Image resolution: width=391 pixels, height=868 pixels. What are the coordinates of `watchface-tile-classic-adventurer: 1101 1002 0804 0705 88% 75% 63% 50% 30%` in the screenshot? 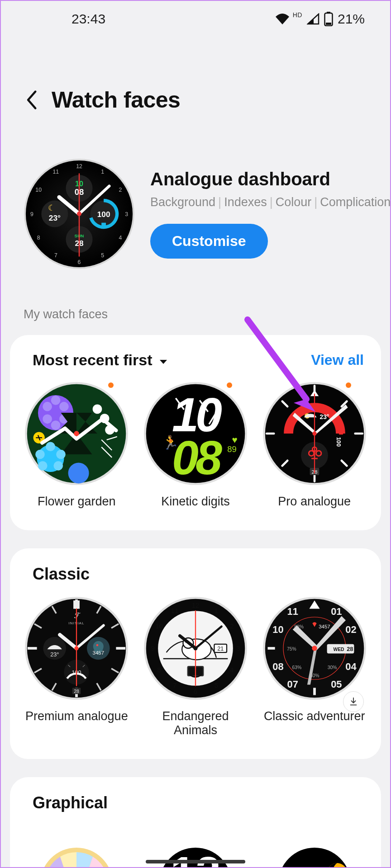 It's located at (314, 667).